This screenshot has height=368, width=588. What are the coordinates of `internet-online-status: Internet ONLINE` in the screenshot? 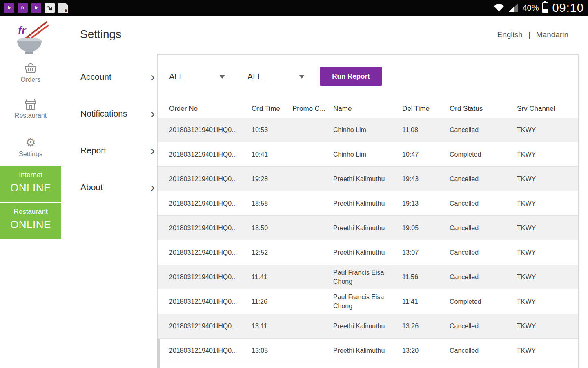 It's located at (31, 184).